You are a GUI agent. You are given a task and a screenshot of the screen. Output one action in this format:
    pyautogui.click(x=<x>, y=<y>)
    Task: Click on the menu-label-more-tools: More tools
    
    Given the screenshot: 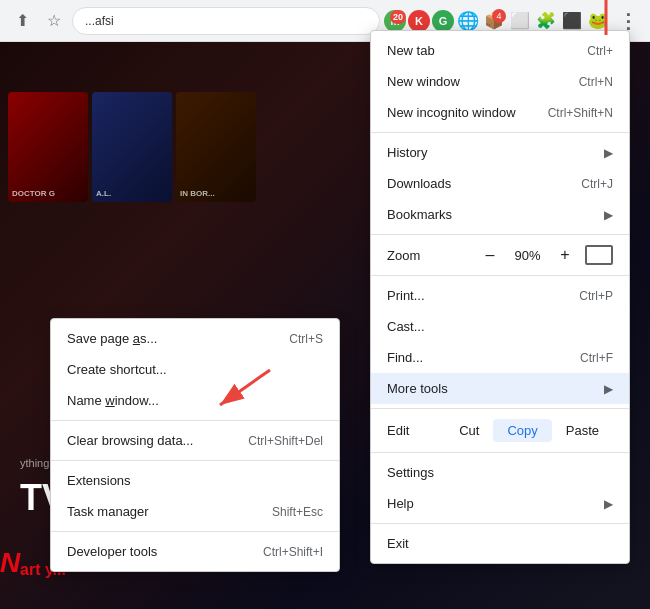 What is the action you would take?
    pyautogui.click(x=418, y=388)
    